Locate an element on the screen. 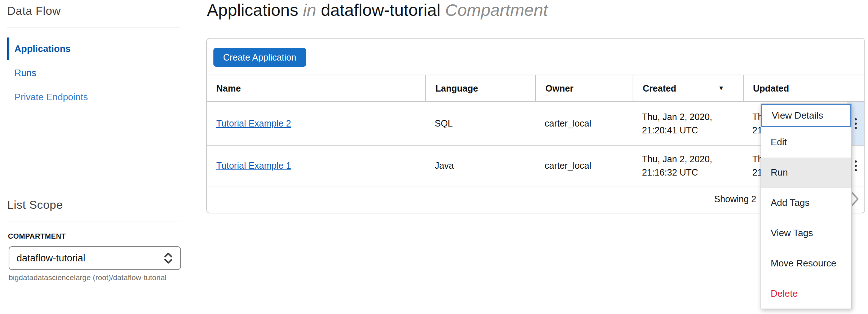 This screenshot has width=868, height=314. column-header-actions is located at coordinates (856, 88).